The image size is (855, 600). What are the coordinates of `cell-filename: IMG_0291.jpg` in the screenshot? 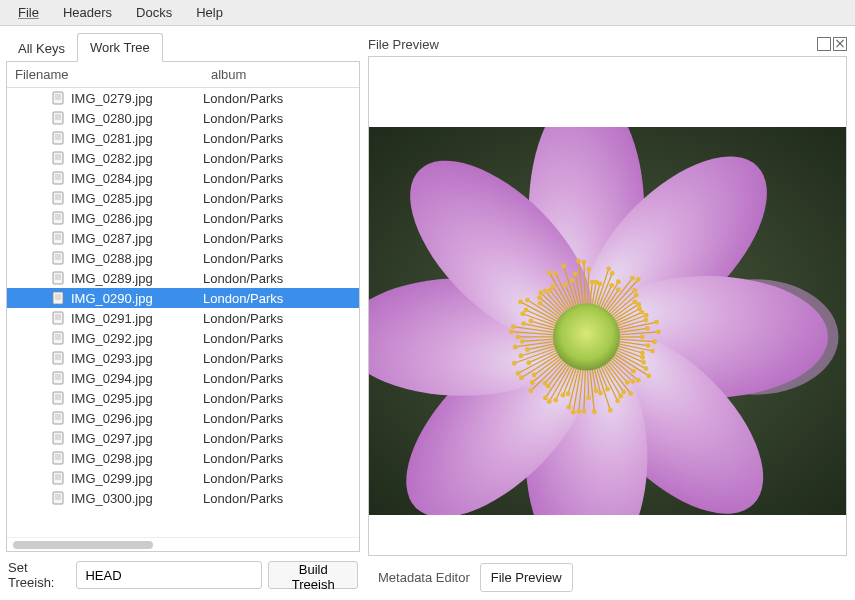 It's located at (137, 318).